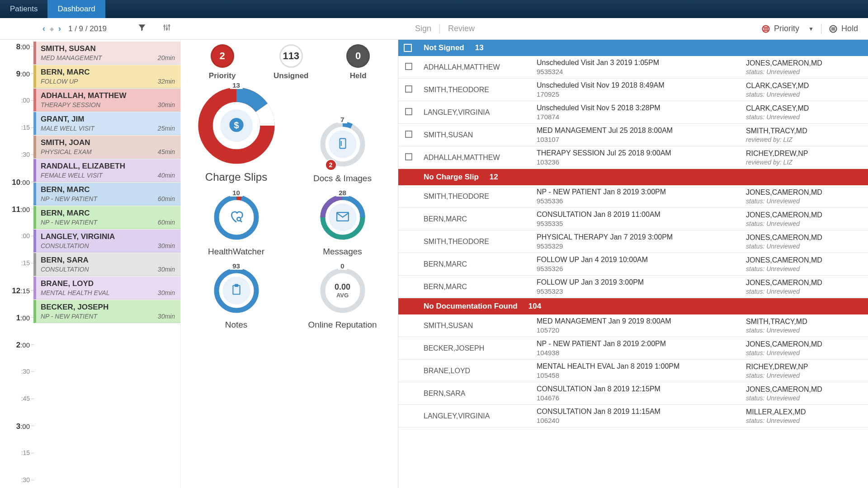 This screenshot has width=868, height=488. What do you see at coordinates (641, 291) in the screenshot?
I see `row-id: 9535323` at bounding box center [641, 291].